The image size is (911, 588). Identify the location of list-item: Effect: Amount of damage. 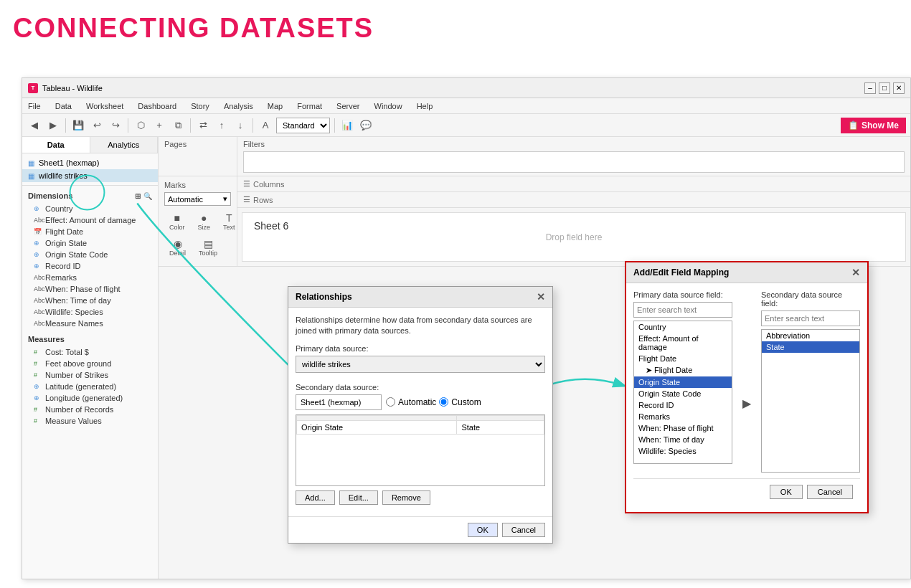
(683, 343).